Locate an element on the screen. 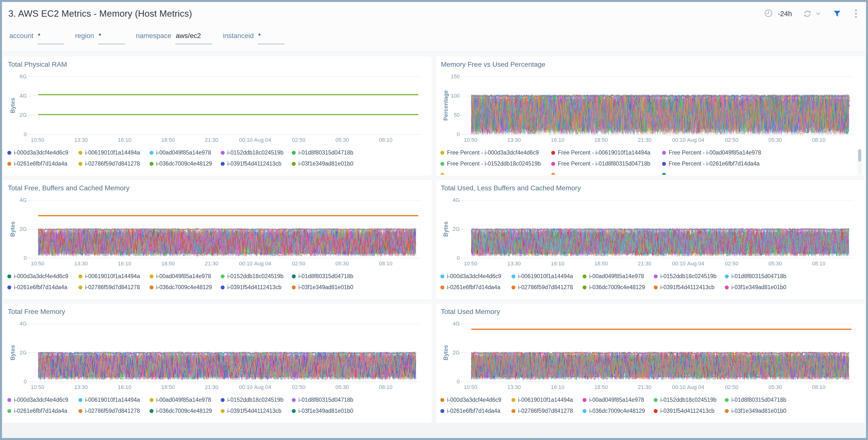 Image resolution: width=868 pixels, height=440 pixels. legend-scrollbar is located at coordinates (860, 162).